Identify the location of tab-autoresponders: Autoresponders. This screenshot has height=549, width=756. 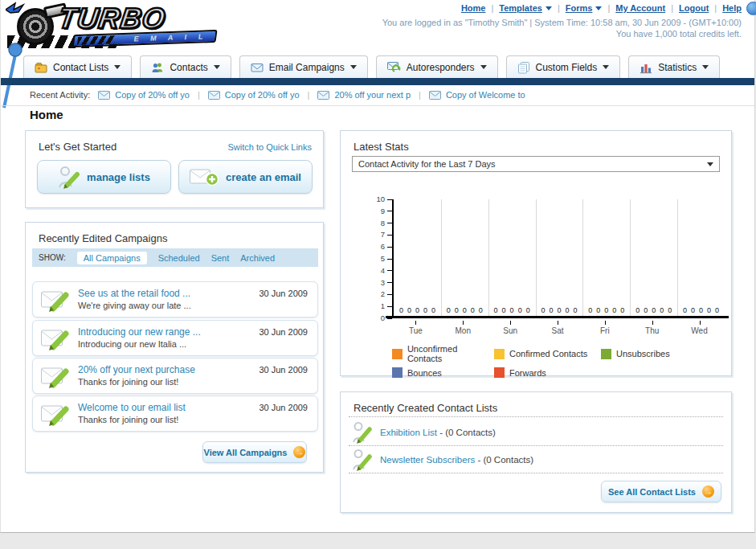
(437, 67).